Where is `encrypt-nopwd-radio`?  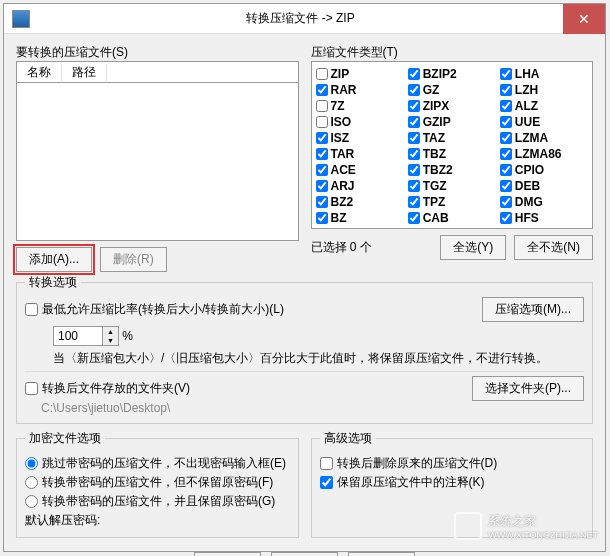
encrypt-nopwd-radio is located at coordinates (32, 482).